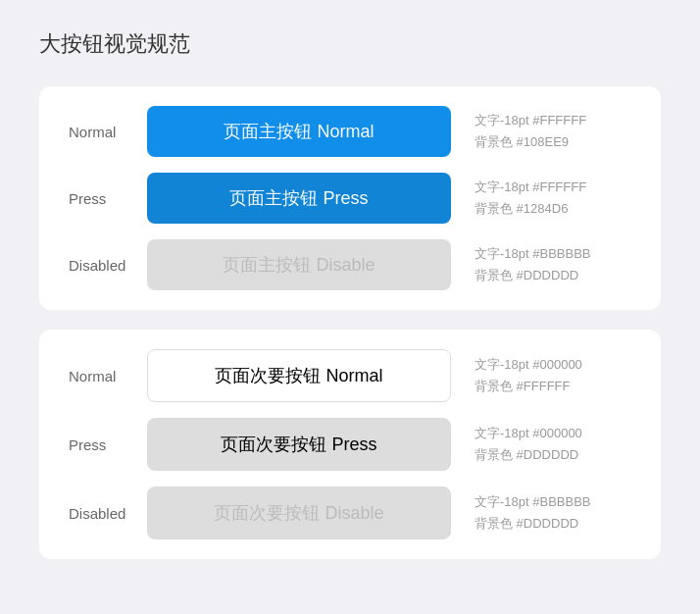  What do you see at coordinates (299, 265) in the screenshot?
I see `btn-primary-disabled: 页面主按钮 Disable` at bounding box center [299, 265].